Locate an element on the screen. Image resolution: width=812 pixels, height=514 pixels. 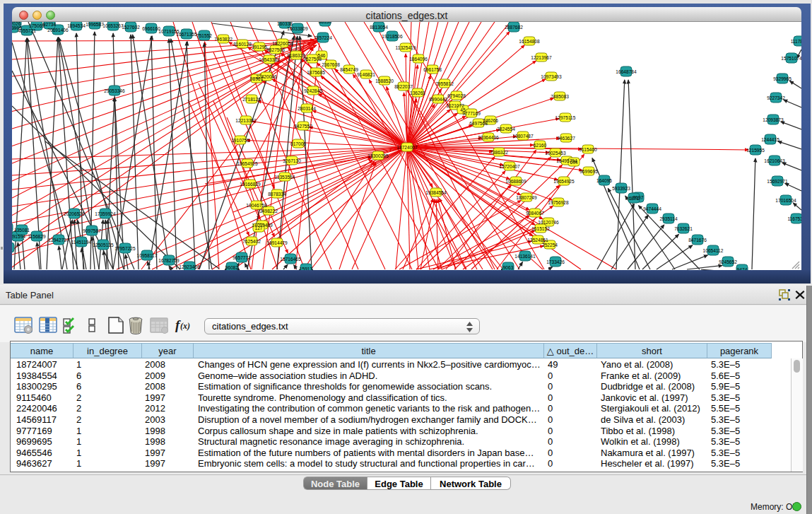
svg-text: 1615152 is located at coordinates (541, 229).